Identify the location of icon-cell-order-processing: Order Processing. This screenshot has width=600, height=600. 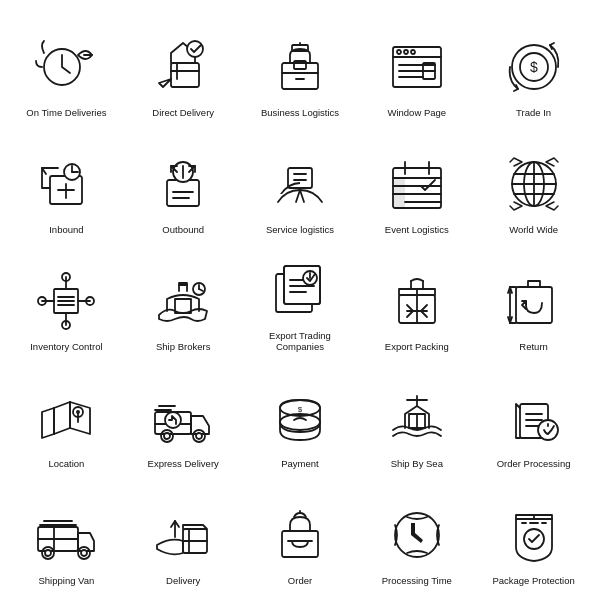
(534, 416).